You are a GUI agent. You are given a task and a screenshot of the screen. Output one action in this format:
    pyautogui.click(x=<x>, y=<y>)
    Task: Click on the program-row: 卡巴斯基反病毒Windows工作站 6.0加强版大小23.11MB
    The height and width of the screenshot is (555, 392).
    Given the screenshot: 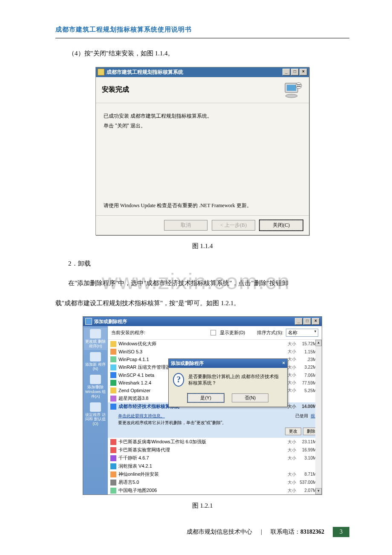 What is the action you would take?
    pyautogui.click(x=215, y=442)
    